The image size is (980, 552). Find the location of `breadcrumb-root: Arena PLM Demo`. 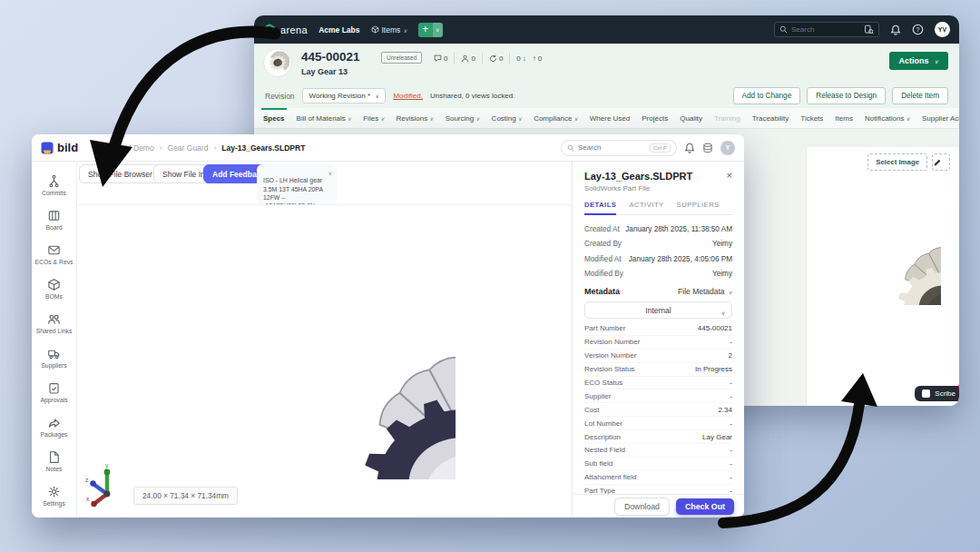

breadcrumb-root: Arena PLM Demo is located at coordinates (123, 148).